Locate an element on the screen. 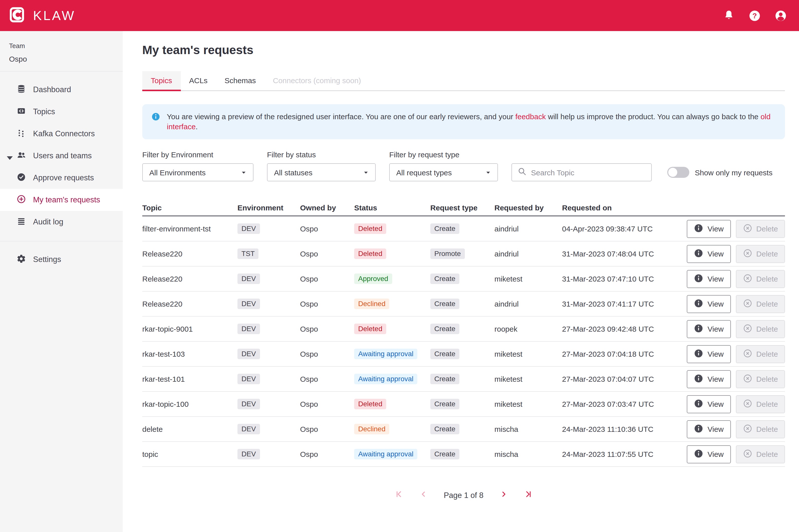  tab-schemas: Schemas is located at coordinates (240, 81).